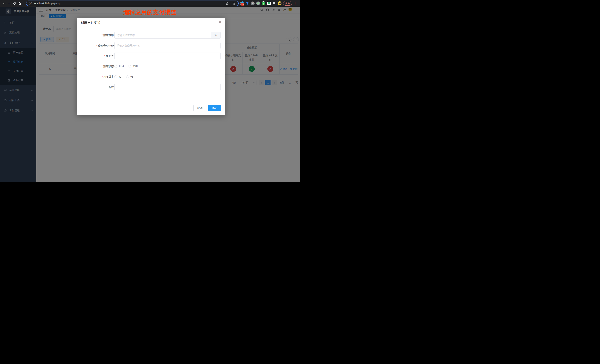 This screenshot has height=364, width=600. I want to click on remark-label: 备注, so click(95, 87).